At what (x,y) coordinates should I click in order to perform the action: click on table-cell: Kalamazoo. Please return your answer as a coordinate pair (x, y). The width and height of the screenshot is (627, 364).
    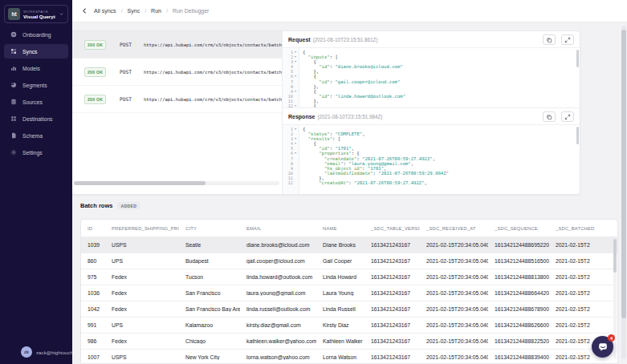
    Looking at the image, I should click on (210, 326).